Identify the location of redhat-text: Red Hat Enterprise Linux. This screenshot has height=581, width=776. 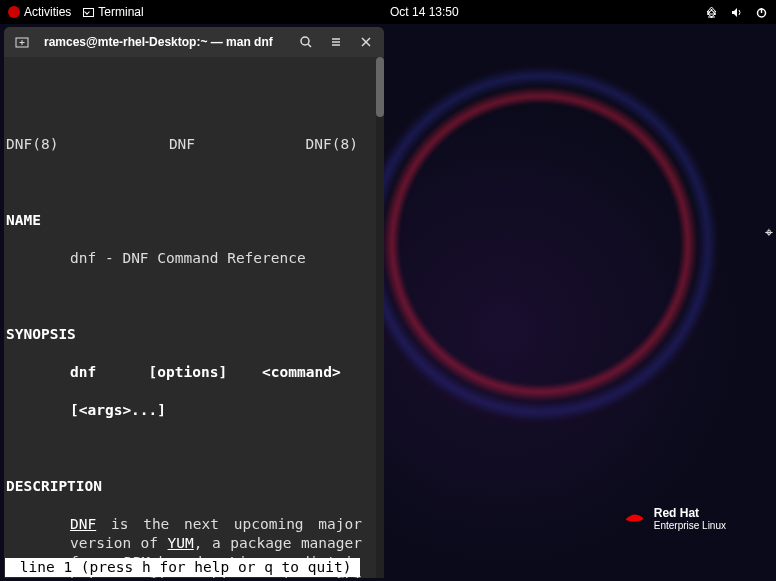
(690, 518).